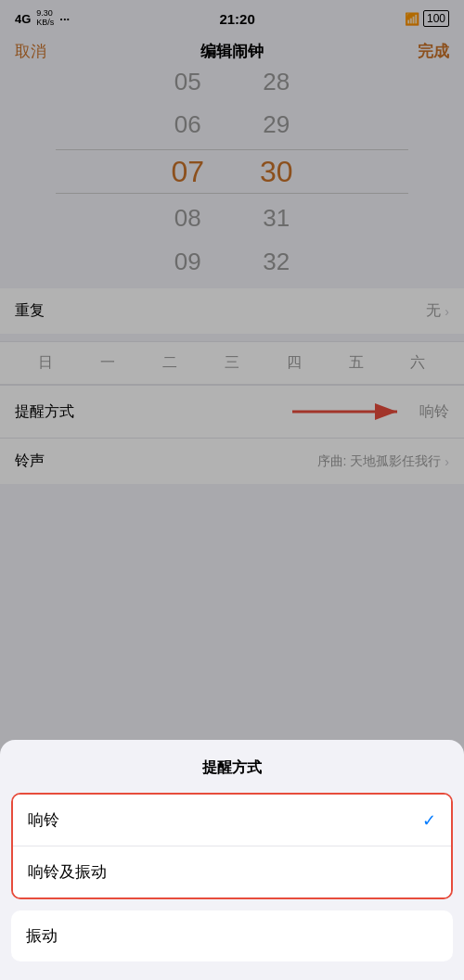 The width and height of the screenshot is (464, 980). I want to click on popup-outside-options: 振动, so click(232, 936).